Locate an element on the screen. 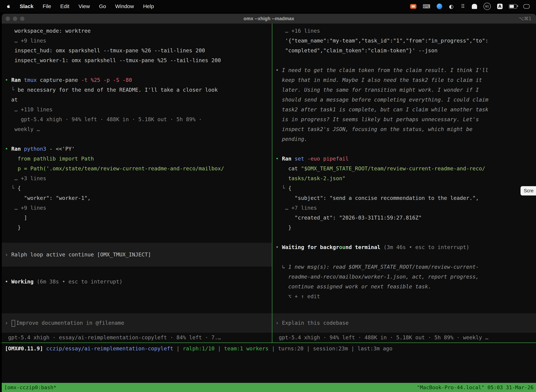  terminal-line: pending. is located at coordinates (404, 139).